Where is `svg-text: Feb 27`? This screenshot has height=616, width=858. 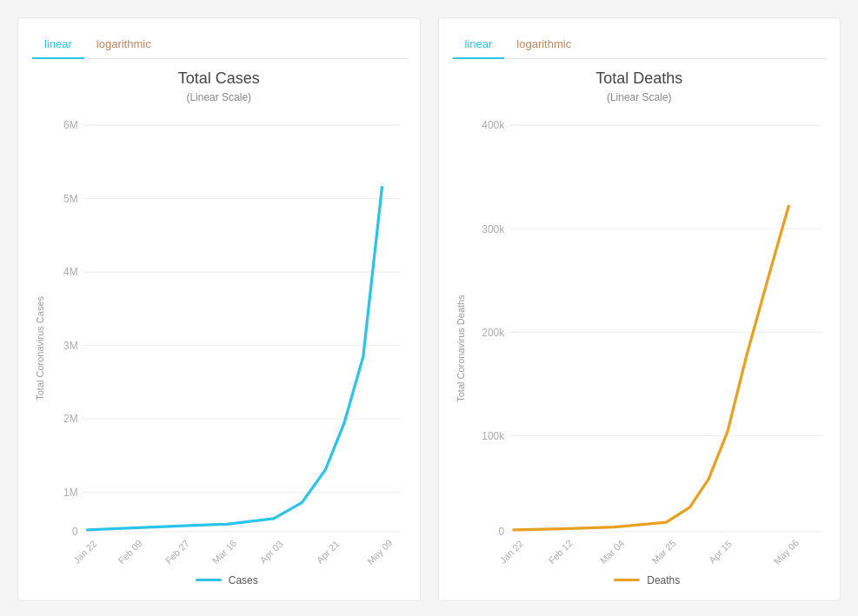 svg-text: Feb 27 is located at coordinates (177, 552).